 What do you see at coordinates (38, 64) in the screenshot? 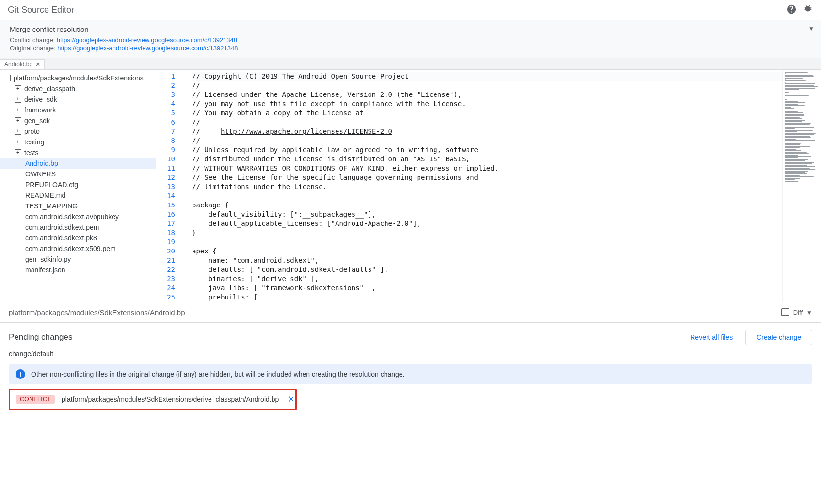
I see `close-tab-icon: ✕` at bounding box center [38, 64].